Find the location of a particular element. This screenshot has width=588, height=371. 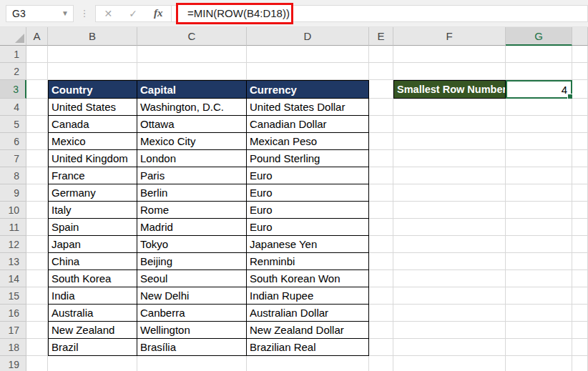

cell-F14 is located at coordinates (449, 279).